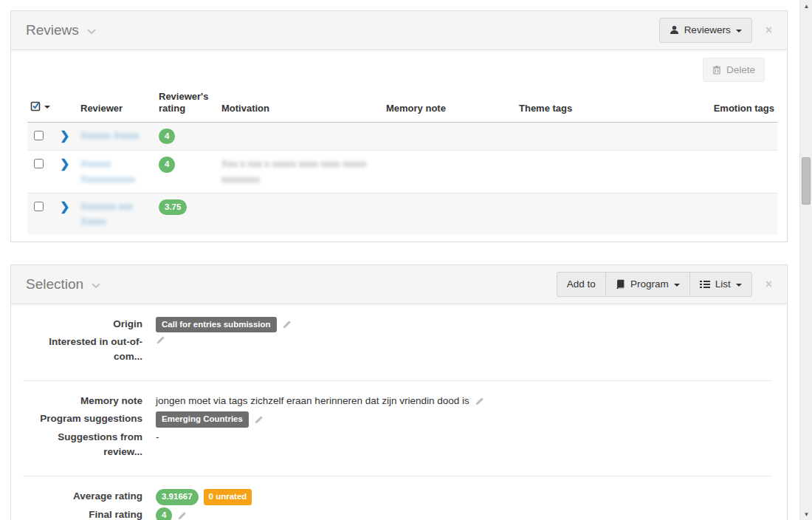  Describe the element at coordinates (397, 420) in the screenshot. I see `program-suggestions-field: Program suggestions Emerging Countries` at that location.